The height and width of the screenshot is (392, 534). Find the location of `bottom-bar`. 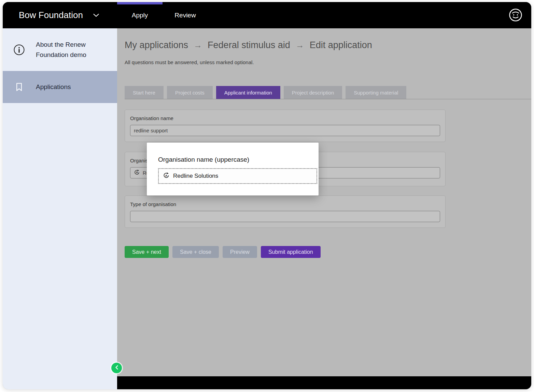

bottom-bar is located at coordinates (324, 383).